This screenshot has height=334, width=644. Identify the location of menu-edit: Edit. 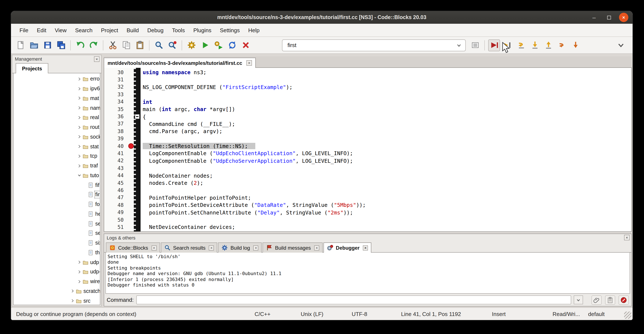
(42, 30).